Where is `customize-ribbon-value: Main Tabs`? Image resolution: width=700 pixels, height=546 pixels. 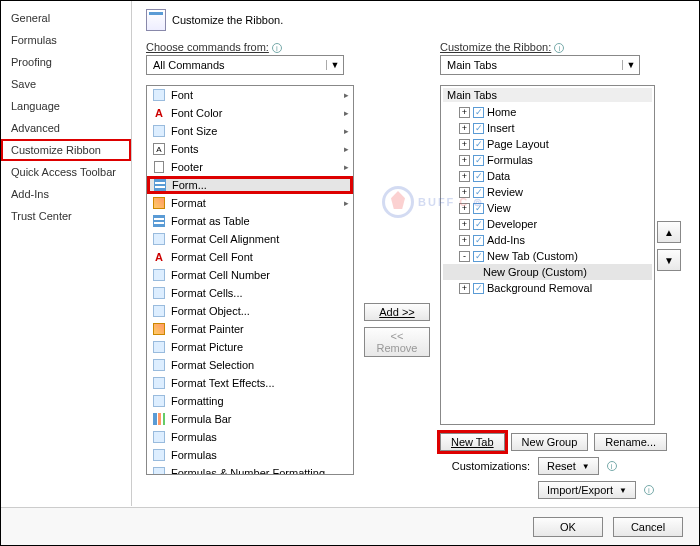
customize-ribbon-value: Main Tabs is located at coordinates (472, 65).